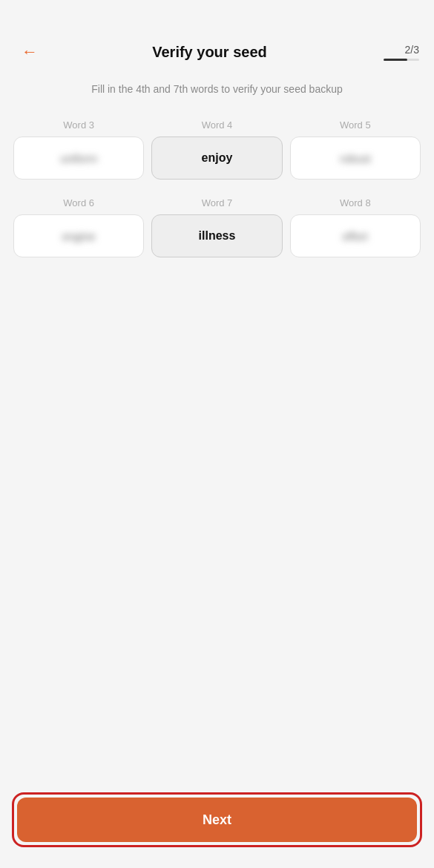 The width and height of the screenshot is (434, 868). I want to click on word-box-4: enjoy, so click(217, 158).